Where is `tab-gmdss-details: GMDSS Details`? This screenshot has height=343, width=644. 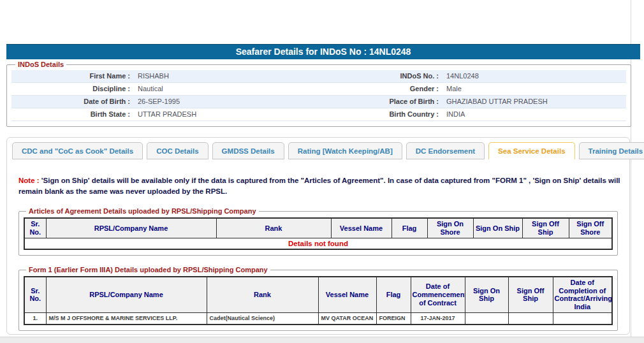
tab-gmdss-details: GMDSS Details is located at coordinates (249, 150).